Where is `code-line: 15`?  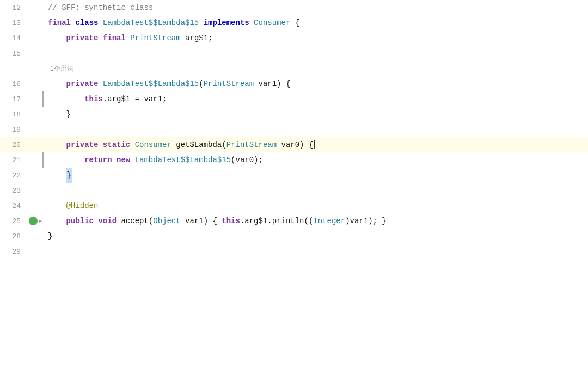 code-line: 15 is located at coordinates (294, 53).